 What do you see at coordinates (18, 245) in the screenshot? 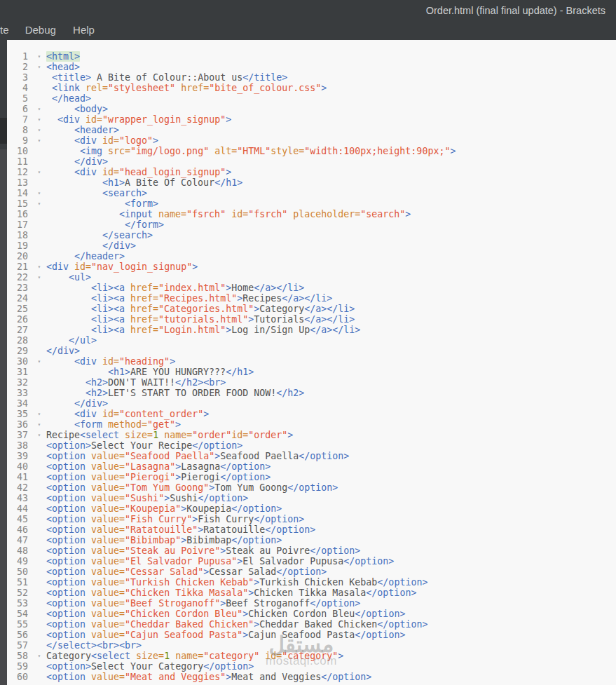
I see `line-number: 19` at bounding box center [18, 245].